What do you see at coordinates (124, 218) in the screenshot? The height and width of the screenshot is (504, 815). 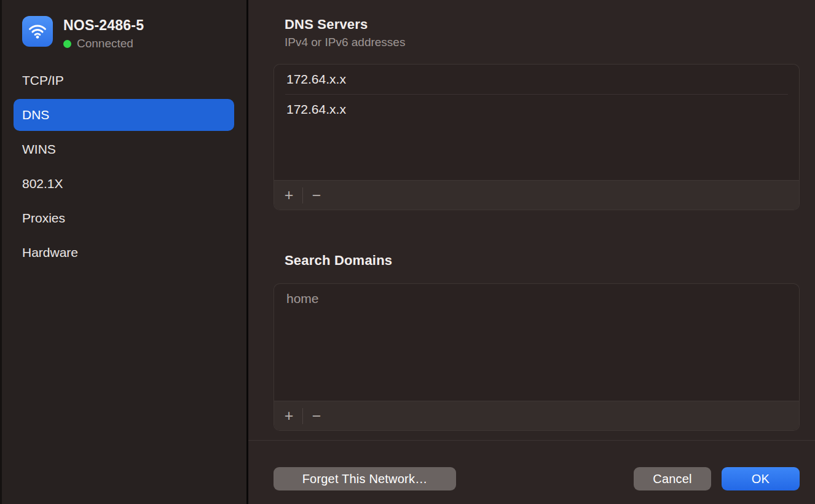 I see `sidebar-item-proxies: Proxies` at bounding box center [124, 218].